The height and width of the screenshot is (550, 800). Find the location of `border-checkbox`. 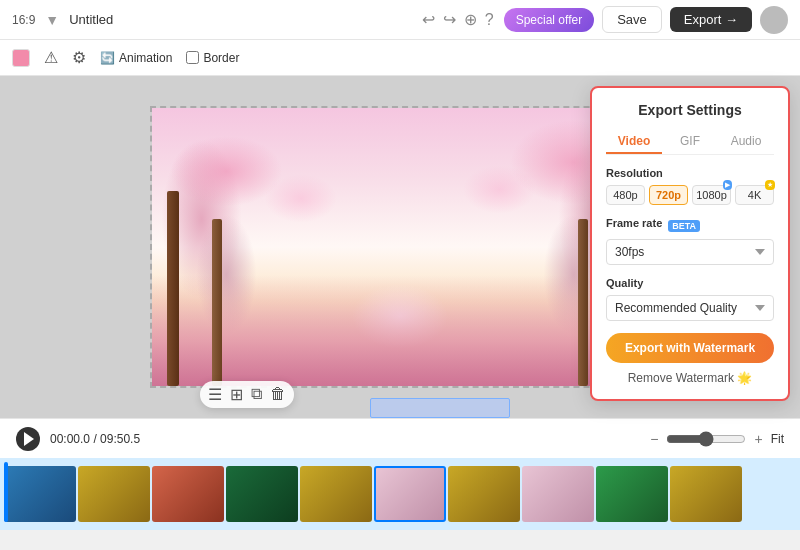

border-checkbox is located at coordinates (192, 58).